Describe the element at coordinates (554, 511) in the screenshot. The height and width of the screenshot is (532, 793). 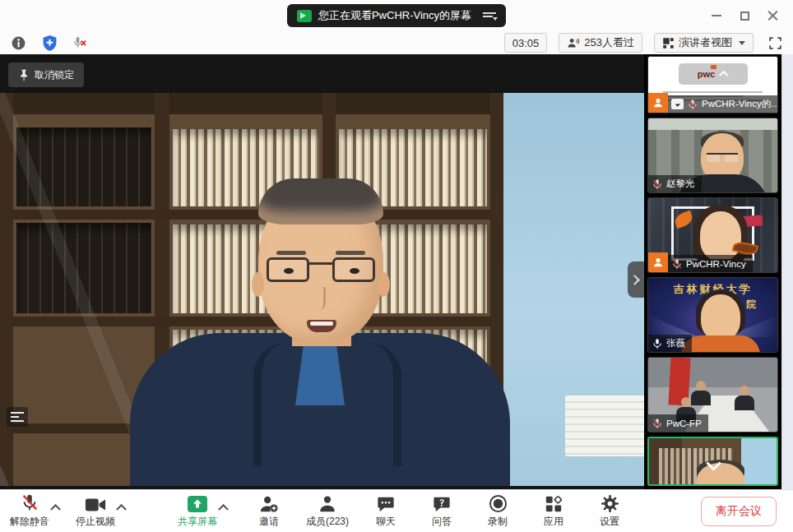
I see `apps-button: 应用` at that location.